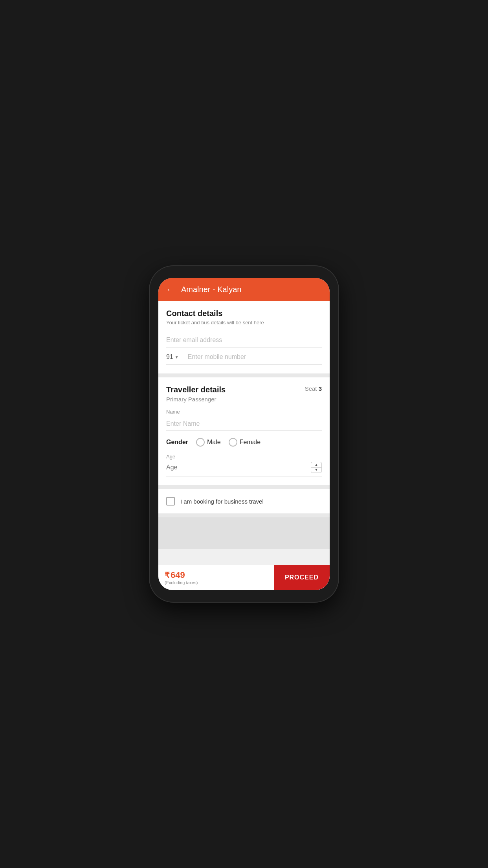 The image size is (488, 868). I want to click on gender-row: Gender Male Female, so click(244, 442).